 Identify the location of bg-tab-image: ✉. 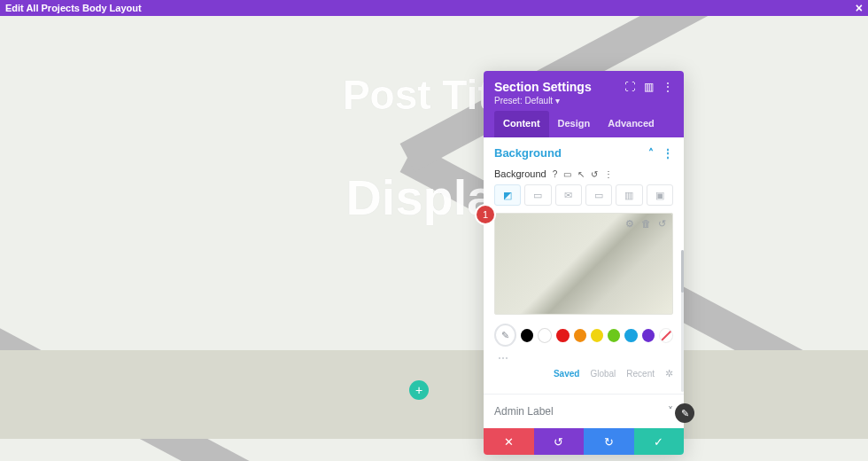
(569, 195).